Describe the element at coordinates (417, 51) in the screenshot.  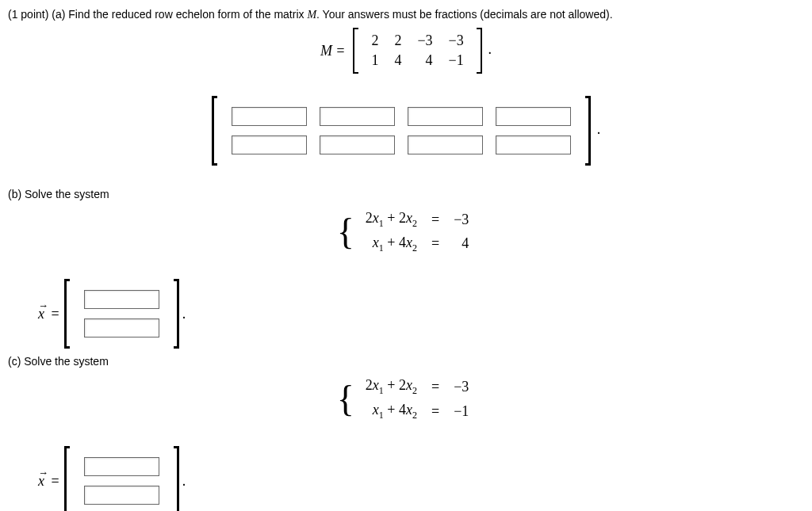
I see `matrix-m-table: 2 2 −3 −3 1 4 4 −1` at that location.